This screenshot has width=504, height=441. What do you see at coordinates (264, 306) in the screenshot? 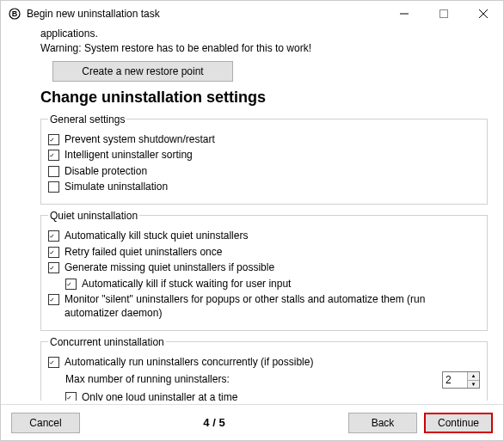
I see `quiet-row-4: Monitor "silent" uninstallers for popups…` at bounding box center [264, 306].